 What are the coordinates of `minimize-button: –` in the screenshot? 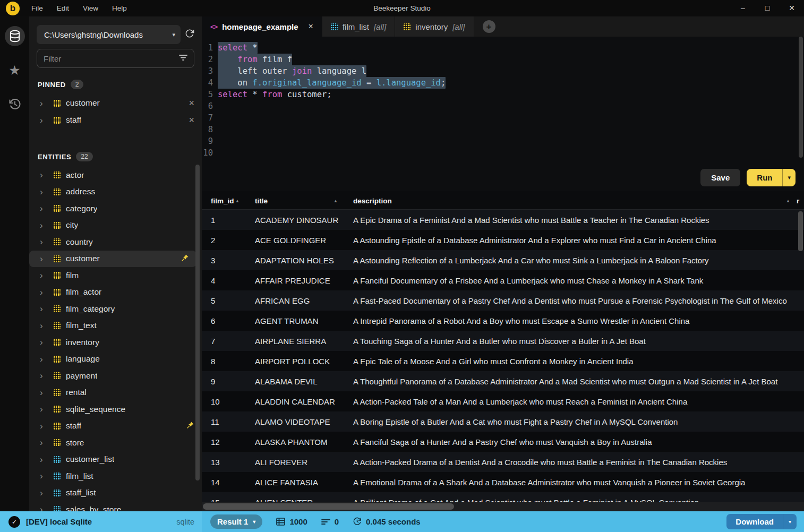 It's located at (743, 8).